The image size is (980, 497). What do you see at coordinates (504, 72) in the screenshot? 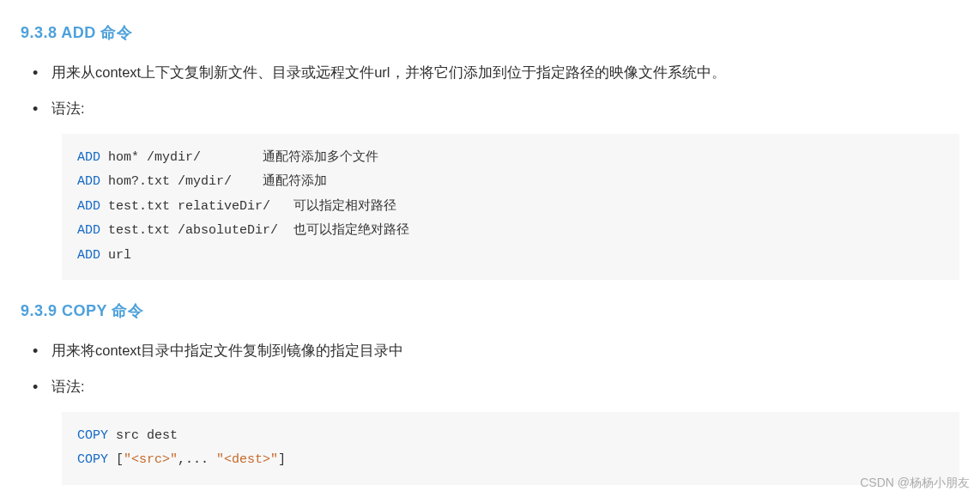
I see `list-item: 用来从context上下文复制新文件、目录或远程文件url，并将它们添加到位于指…` at bounding box center [504, 72].